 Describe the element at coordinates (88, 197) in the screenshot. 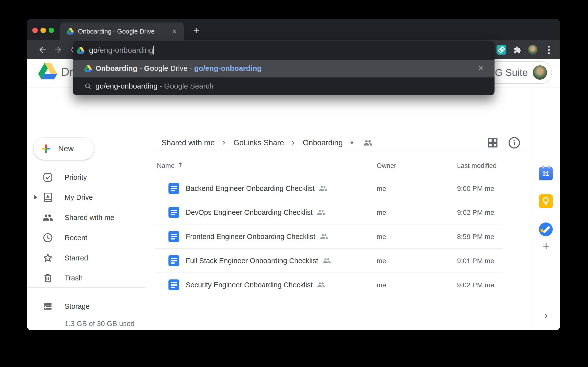

I see `sidebar-item-my-drive: My Drive` at that location.